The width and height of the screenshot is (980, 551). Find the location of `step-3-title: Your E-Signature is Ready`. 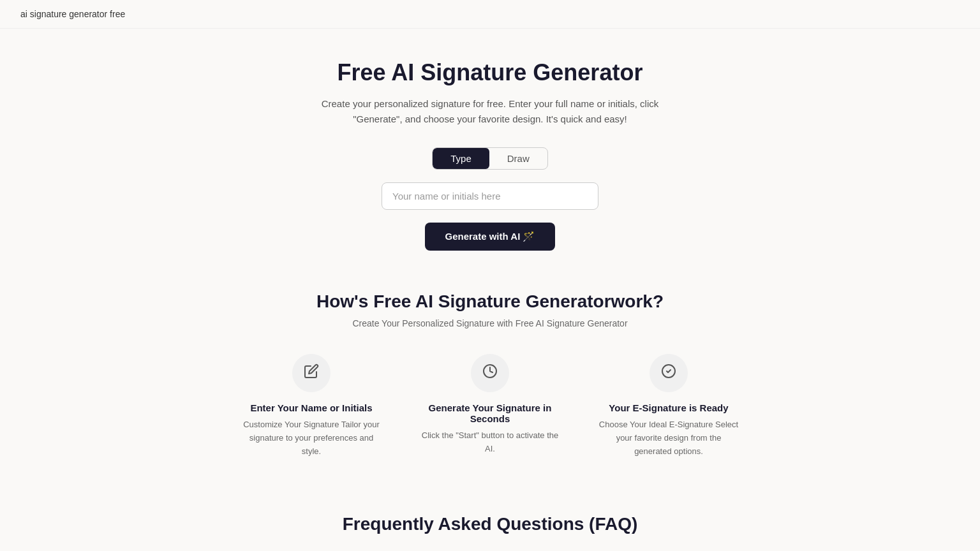

step-3-title: Your E-Signature is Ready is located at coordinates (669, 408).